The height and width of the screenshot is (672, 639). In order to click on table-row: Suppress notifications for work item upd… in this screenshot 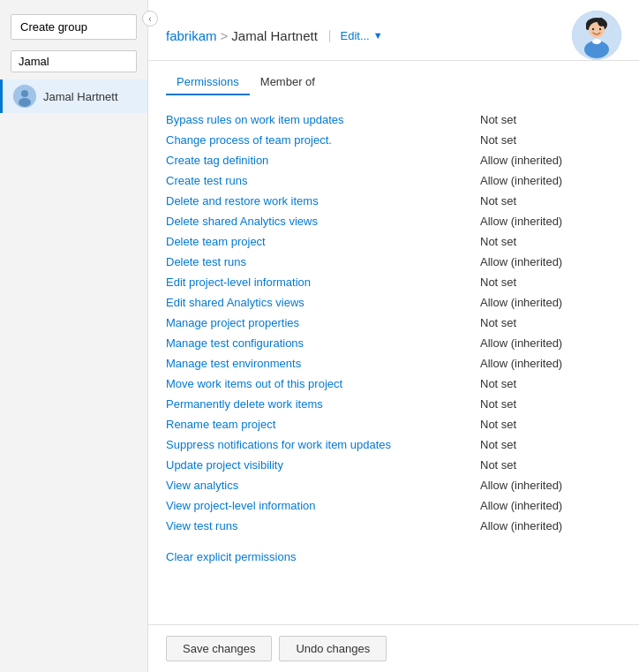, I will do `click(394, 445)`.